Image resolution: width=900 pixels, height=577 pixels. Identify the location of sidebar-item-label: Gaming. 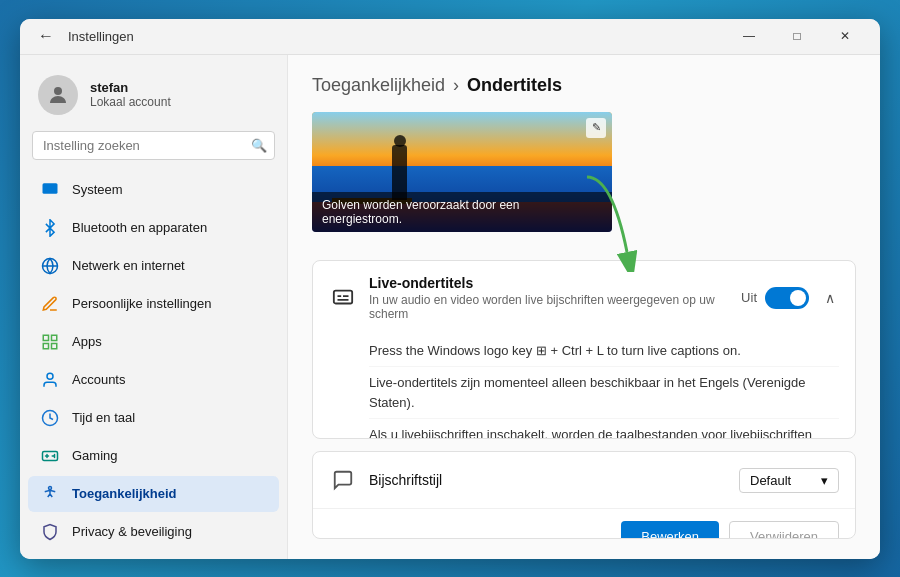
(95, 456).